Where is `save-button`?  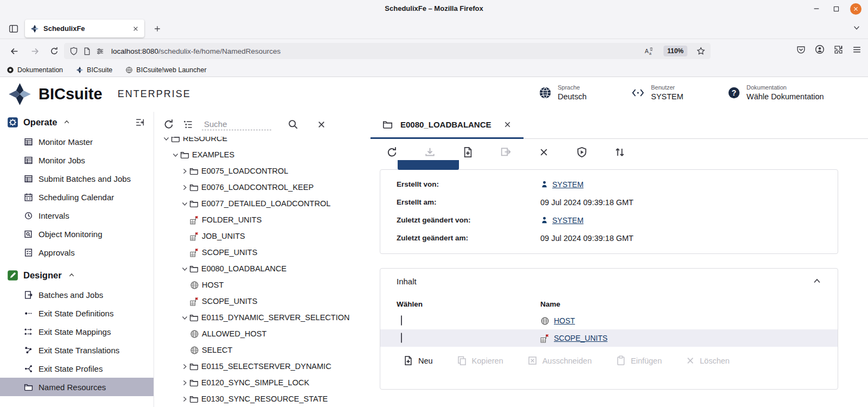 save-button is located at coordinates (430, 152).